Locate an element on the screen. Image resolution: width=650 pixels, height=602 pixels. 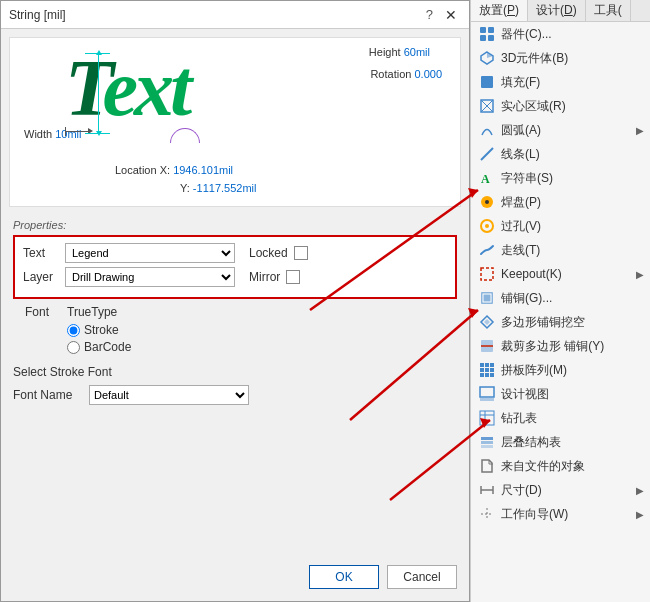
barcode-radio-row: BarCode is located at coordinates (256, 347).